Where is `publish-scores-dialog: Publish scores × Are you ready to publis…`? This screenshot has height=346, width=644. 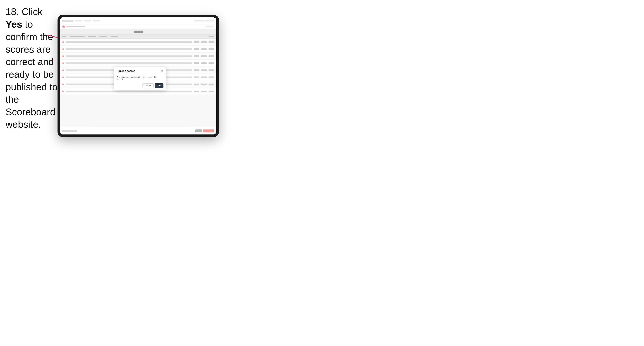 publish-scores-dialog: Publish scores × Are you ready to publis… is located at coordinates (140, 79).